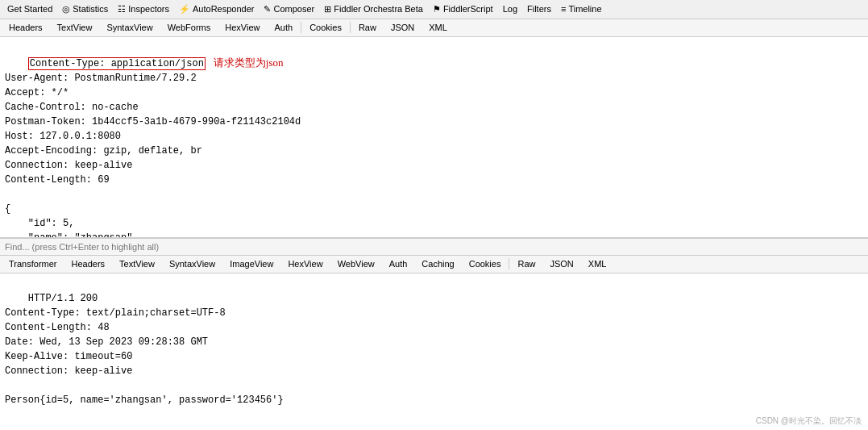 Image resolution: width=868 pixels, height=430 pixels. I want to click on tab-upper-xml: XML, so click(438, 27).